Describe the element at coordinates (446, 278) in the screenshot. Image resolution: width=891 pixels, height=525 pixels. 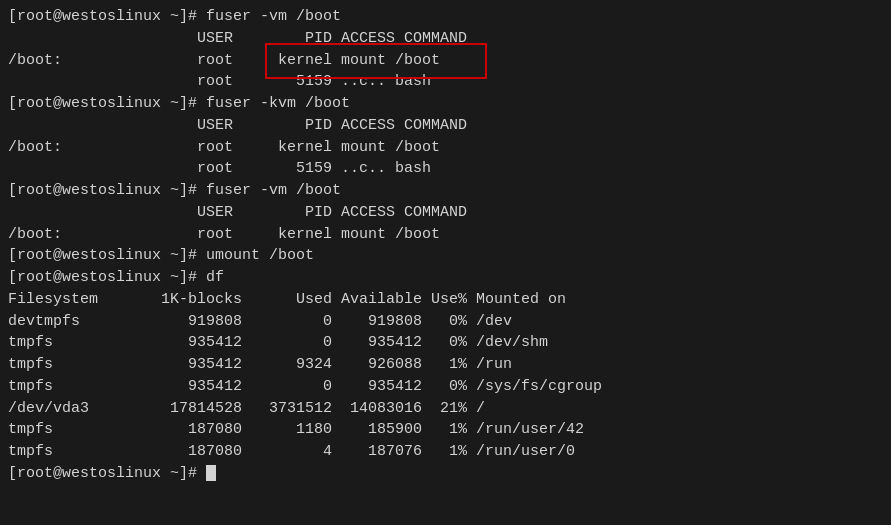
I see `terminal-line: [root@westoslinux ~]# df` at that location.